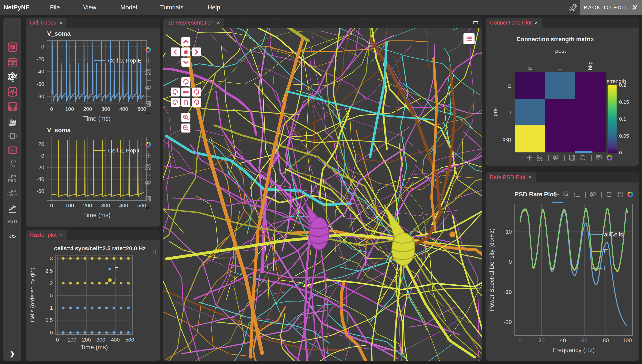 The image size is (642, 364). Describe the element at coordinates (214, 8) in the screenshot. I see `menu-help: Help` at that location.